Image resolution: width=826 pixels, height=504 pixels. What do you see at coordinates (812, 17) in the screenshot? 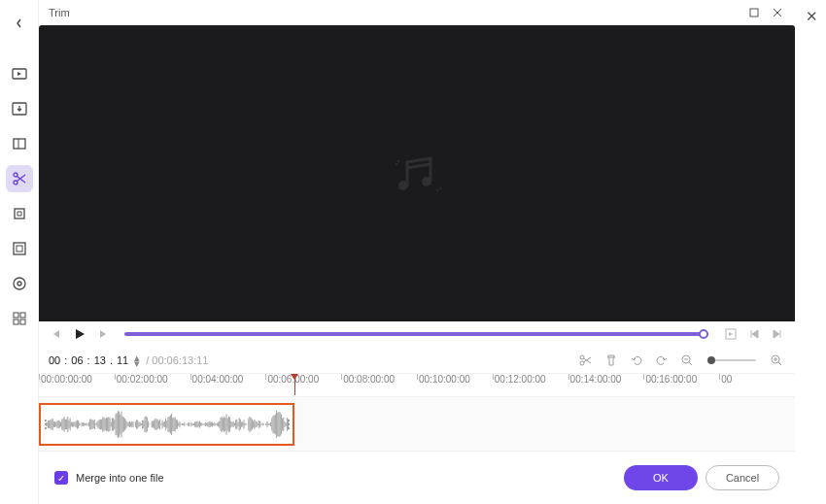
I see `app-close-button: ✕` at bounding box center [812, 17].